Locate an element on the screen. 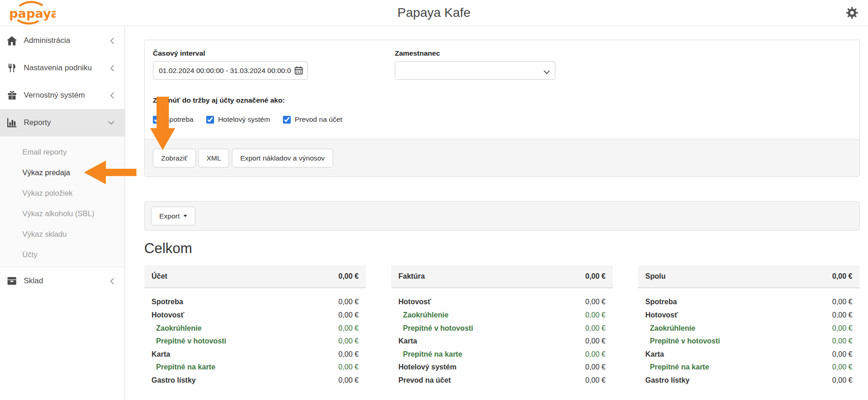 This screenshot has width=868, height=400. bar-chart-icon is located at coordinates (12, 123).